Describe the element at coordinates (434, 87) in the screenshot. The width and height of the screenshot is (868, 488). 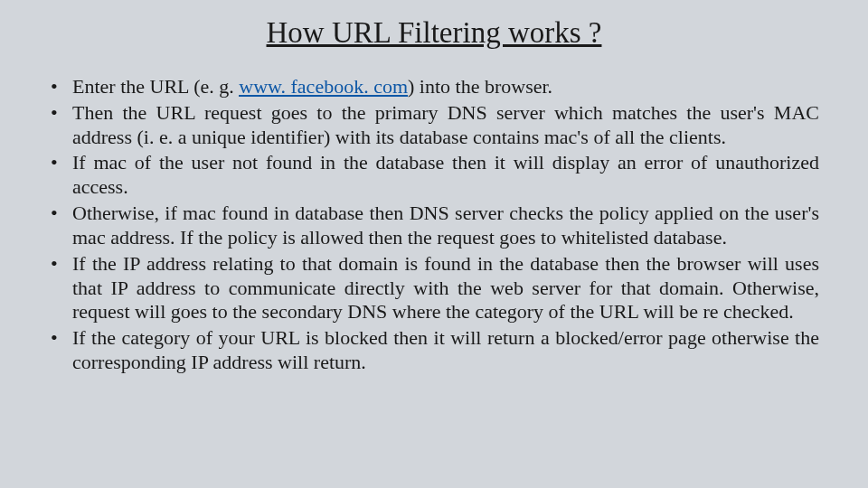
I see `list-item: Enter the URL (e. g. www. facebook. com)…` at that location.